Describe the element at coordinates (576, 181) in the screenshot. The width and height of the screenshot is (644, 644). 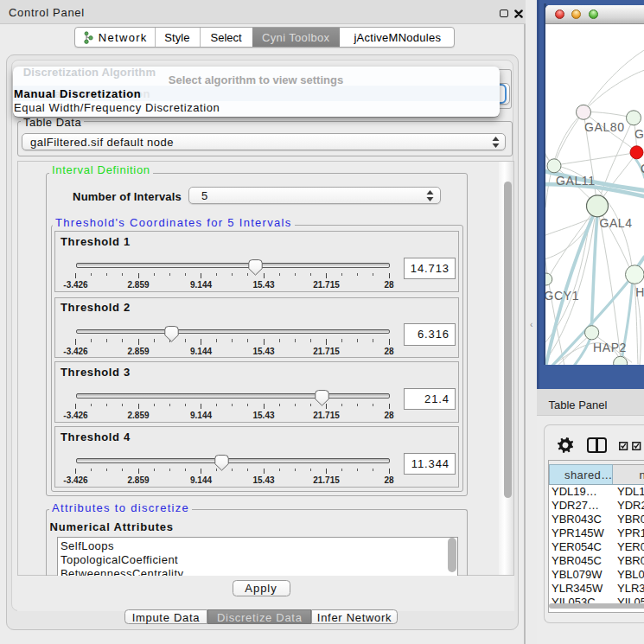
I see `svg-text: GAL11` at that location.